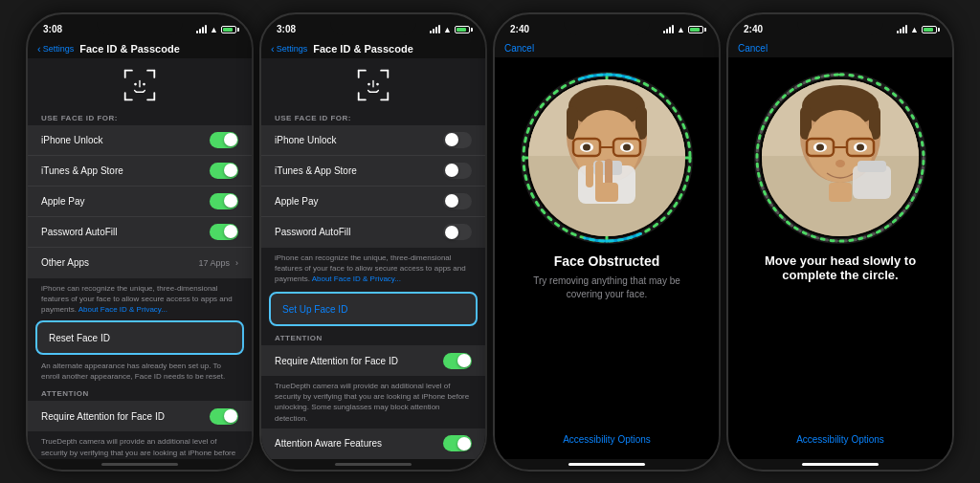 This screenshot has height=483, width=980. Describe the element at coordinates (56, 49) in the screenshot. I see `nav-back-1: ‹ Settings` at that location.